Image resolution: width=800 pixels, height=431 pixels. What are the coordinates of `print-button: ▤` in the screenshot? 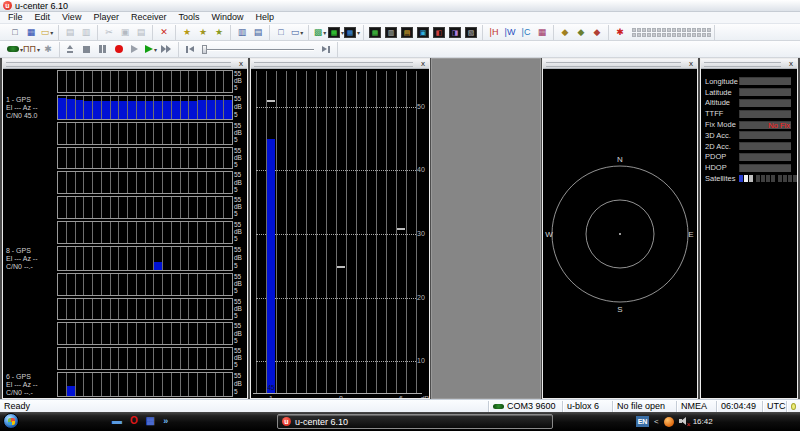 It's located at (70, 32).